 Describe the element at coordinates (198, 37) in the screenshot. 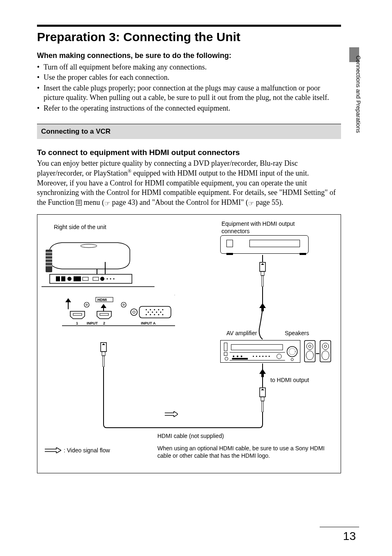

I see `page-title: Preparation 3: Connecting the Unit` at that location.